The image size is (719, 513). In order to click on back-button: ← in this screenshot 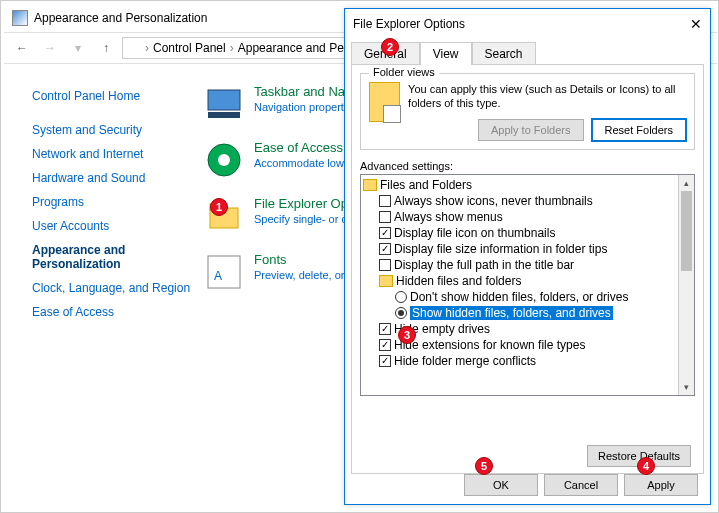, I will do `click(22, 48)`.